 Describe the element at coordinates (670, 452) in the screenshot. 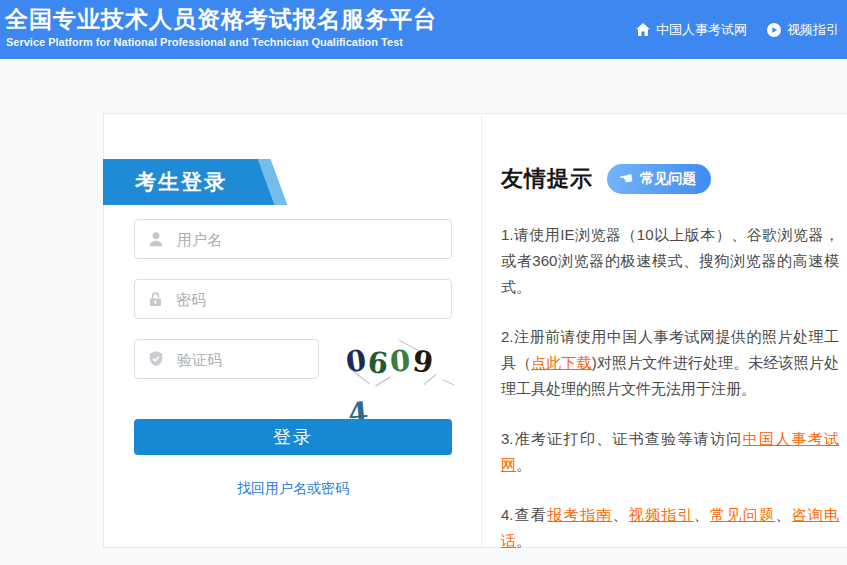

I see `tip-item-3: 3.准考证打印、证书查验等请访问中国人事考试网。` at that location.